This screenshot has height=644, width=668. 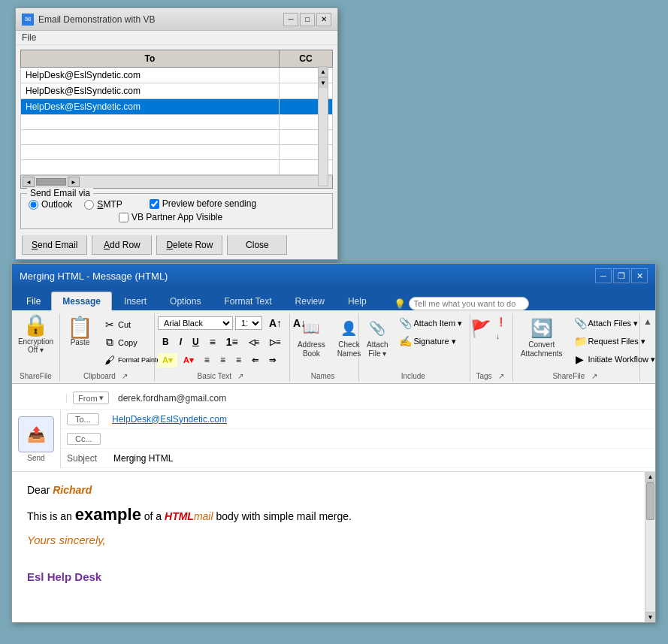 What do you see at coordinates (249, 323) in the screenshot?
I see `font-size-select: 11` at bounding box center [249, 323].